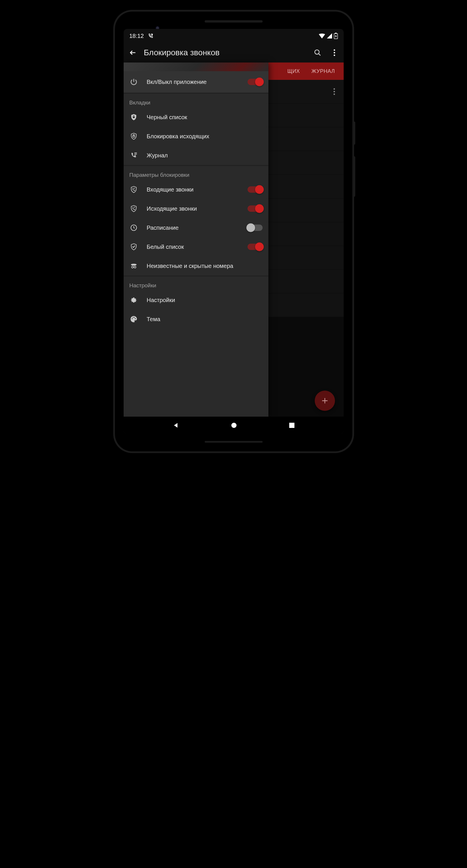  I want to click on drawer-item-outgoing-block: Блокировка исходящих, so click(196, 136).